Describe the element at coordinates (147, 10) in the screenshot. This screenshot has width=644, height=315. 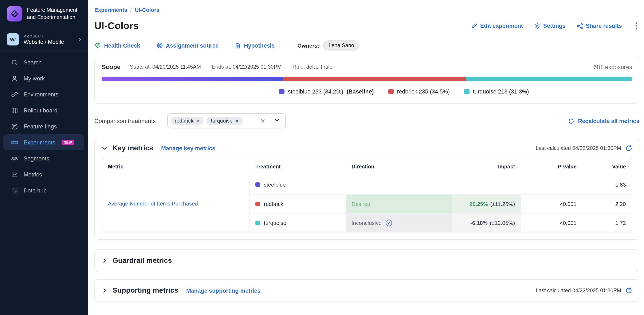
I see `breadcrumb-current: UI-Colors` at that location.